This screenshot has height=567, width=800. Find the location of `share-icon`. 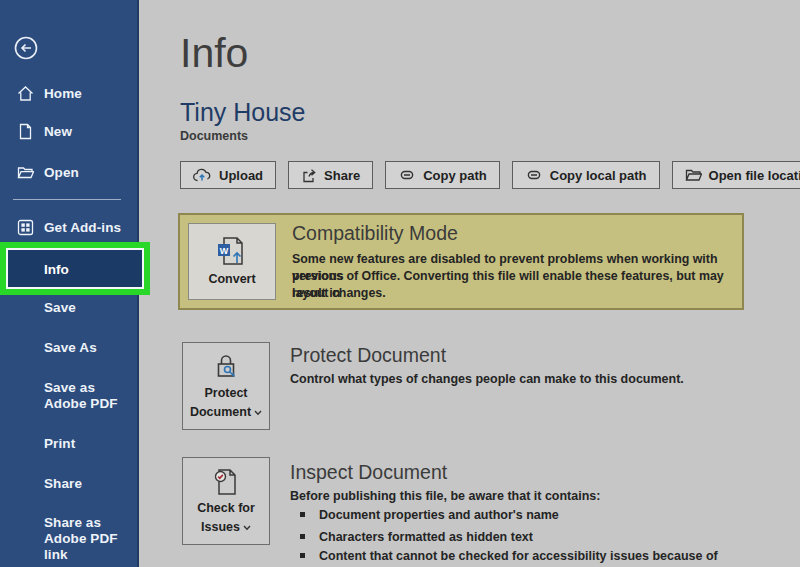

share-icon is located at coordinates (309, 176).